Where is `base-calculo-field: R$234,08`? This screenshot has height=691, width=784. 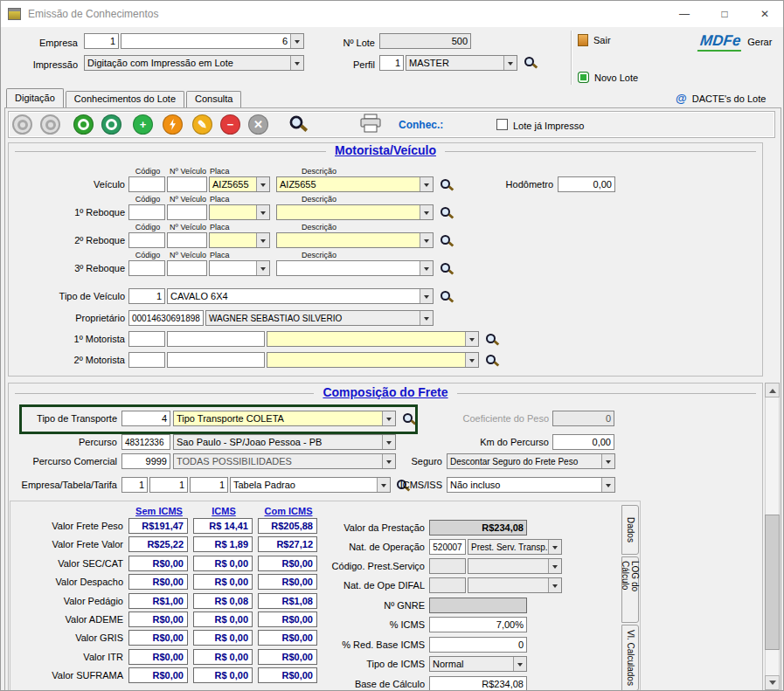 base-calculo-field: R$234,08 is located at coordinates (478, 683).